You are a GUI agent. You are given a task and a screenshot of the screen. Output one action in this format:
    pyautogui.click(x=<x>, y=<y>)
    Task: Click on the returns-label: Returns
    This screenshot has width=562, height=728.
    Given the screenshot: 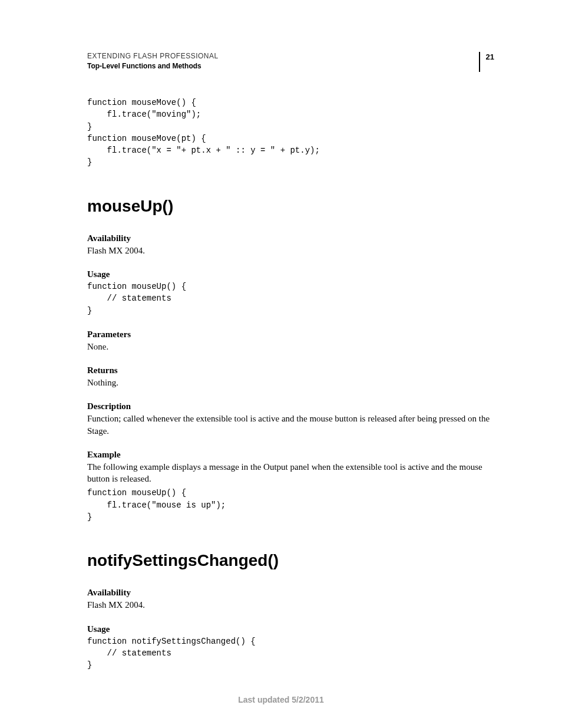 What is the action you would take?
    pyautogui.click(x=291, y=370)
    